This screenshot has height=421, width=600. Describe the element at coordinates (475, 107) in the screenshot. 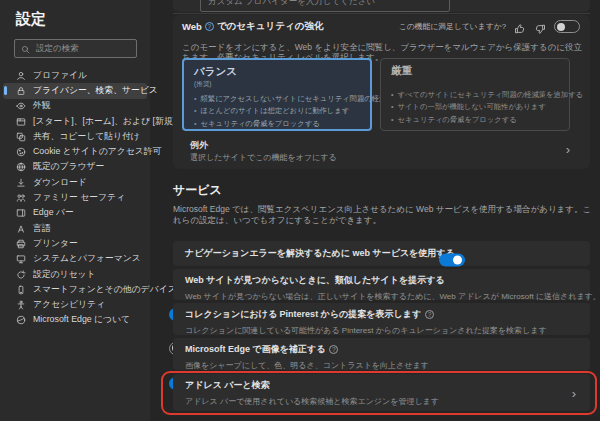

I see `strict-bullet: サイトの一部が機能しない可能性があります` at that location.